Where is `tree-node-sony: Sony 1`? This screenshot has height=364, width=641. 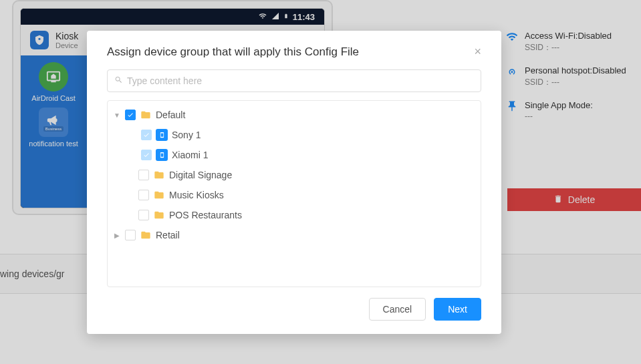 tree-node-sony: Sony 1 is located at coordinates (294, 135).